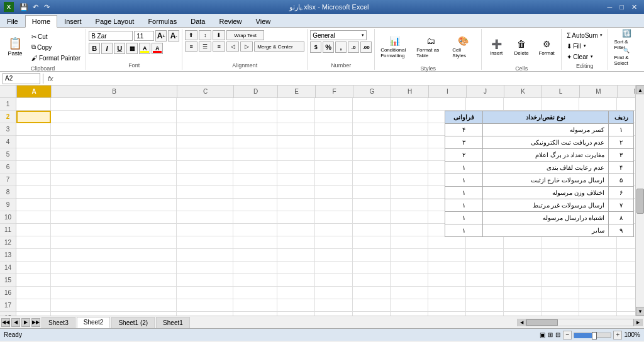  Describe the element at coordinates (372, 230) in the screenshot. I see `cell-G11` at that location.